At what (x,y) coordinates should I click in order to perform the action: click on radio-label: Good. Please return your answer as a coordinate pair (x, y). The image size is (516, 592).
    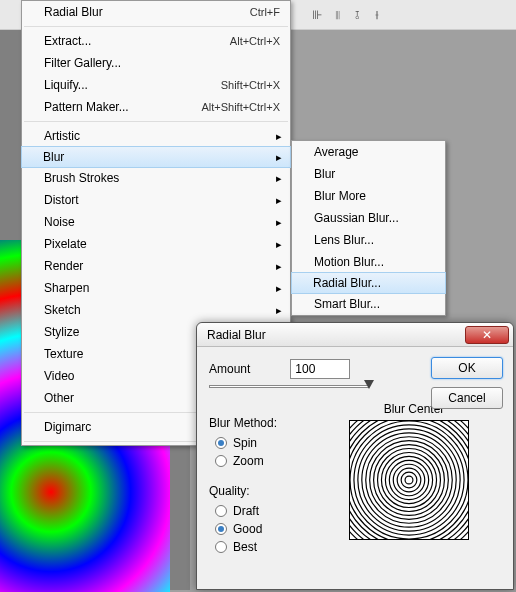
    Looking at the image, I should click on (248, 529).